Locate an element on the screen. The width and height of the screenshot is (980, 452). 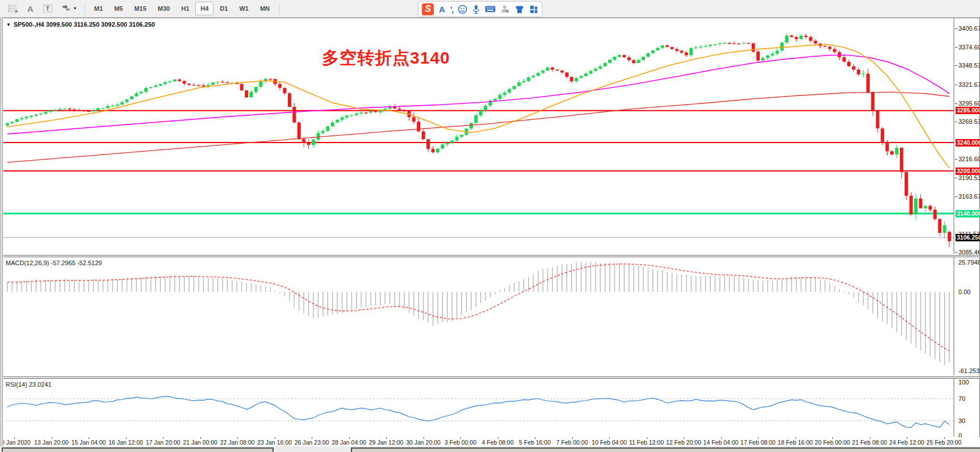
price-tick-label: 3374.600 is located at coordinates (969, 47).